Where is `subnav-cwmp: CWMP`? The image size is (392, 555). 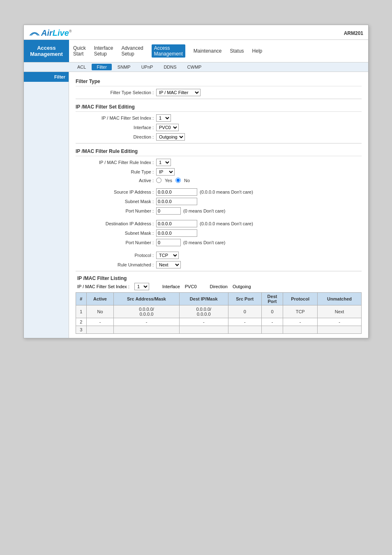
subnav-cwmp: CWMP is located at coordinates (195, 67).